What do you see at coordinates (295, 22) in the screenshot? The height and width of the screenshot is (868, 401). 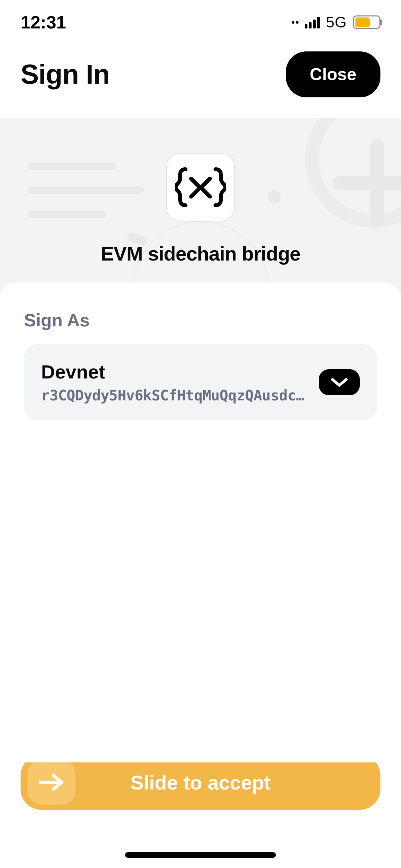 I see `signal-dots-icon` at bounding box center [295, 22].